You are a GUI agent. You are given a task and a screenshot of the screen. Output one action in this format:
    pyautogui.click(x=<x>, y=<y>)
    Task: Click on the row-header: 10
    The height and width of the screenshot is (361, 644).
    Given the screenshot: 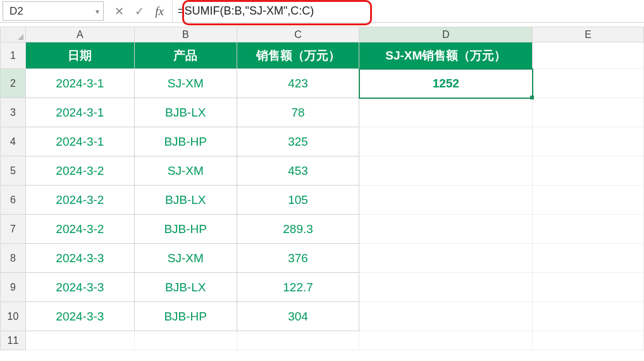 What is the action you would take?
    pyautogui.click(x=13, y=317)
    